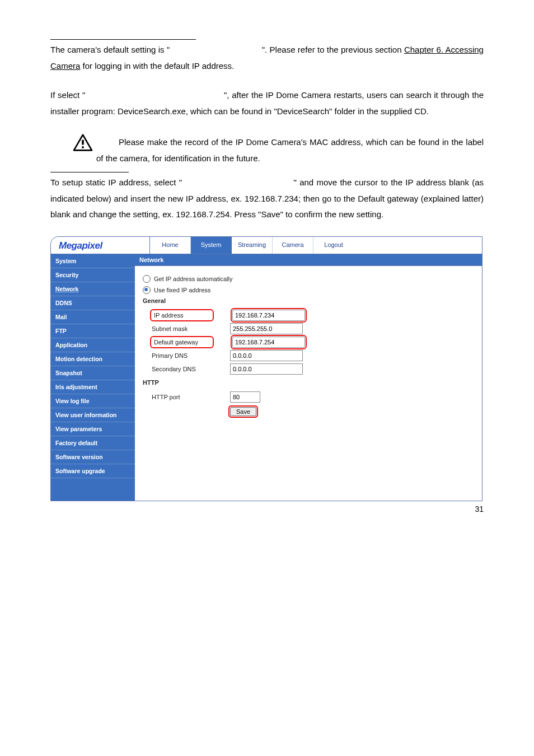 The height and width of the screenshot is (756, 534). Describe the element at coordinates (479, 509) in the screenshot. I see `page-number: 31` at that location.